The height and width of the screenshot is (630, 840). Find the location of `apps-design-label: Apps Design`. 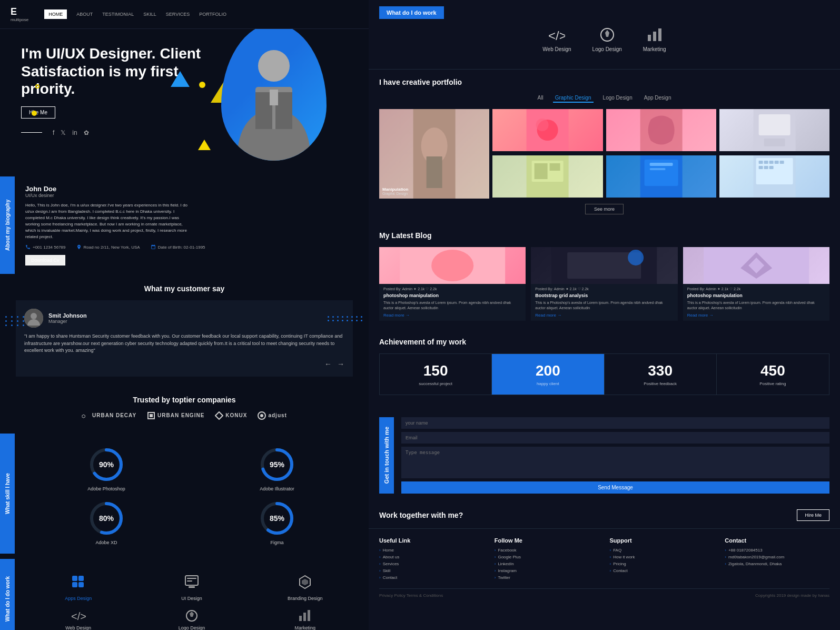

apps-design-label: Apps Design is located at coordinates (78, 598).